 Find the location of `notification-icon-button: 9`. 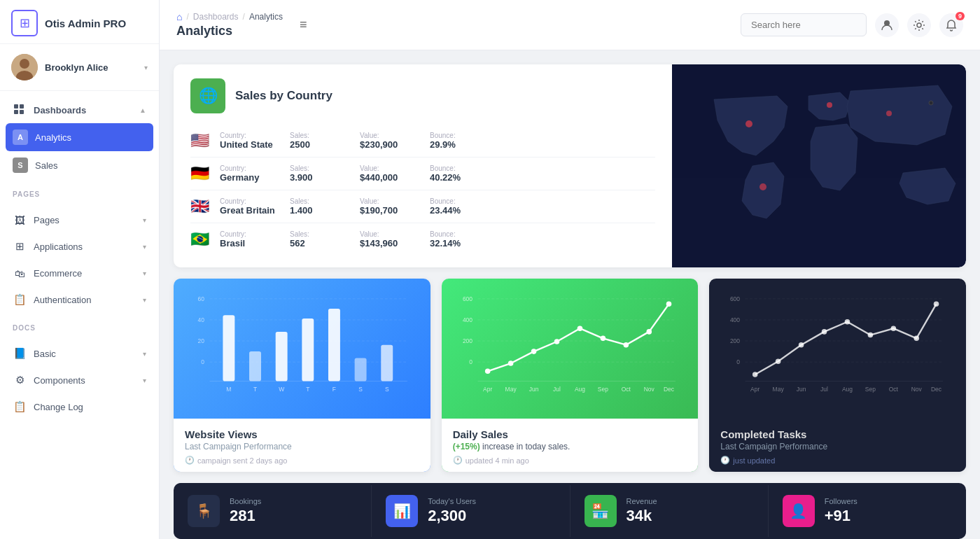

notification-icon-button: 9 is located at coordinates (951, 25).